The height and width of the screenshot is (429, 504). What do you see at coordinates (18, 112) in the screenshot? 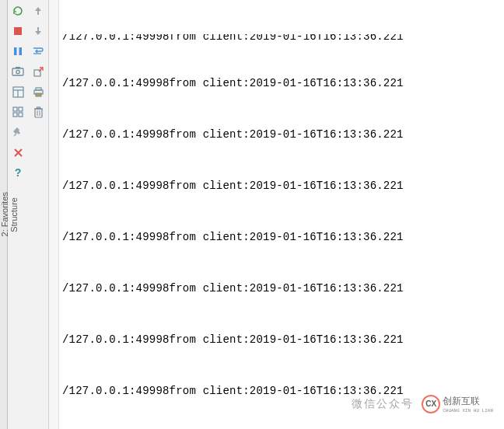
I see `grid-icon` at bounding box center [18, 112].